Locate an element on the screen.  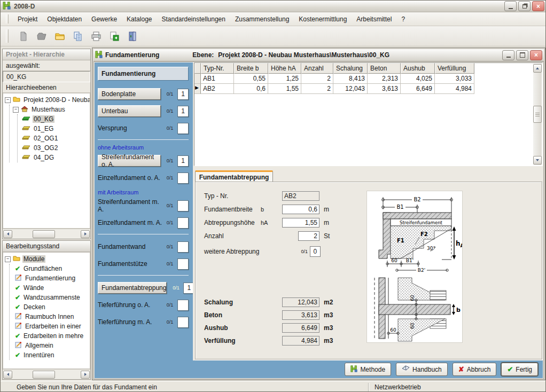
table-cell: 1,55 is located at coordinates (285, 89).